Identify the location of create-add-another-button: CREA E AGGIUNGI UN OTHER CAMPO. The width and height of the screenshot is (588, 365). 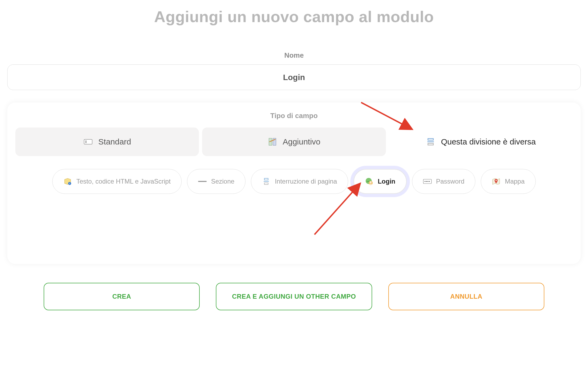
(294, 297).